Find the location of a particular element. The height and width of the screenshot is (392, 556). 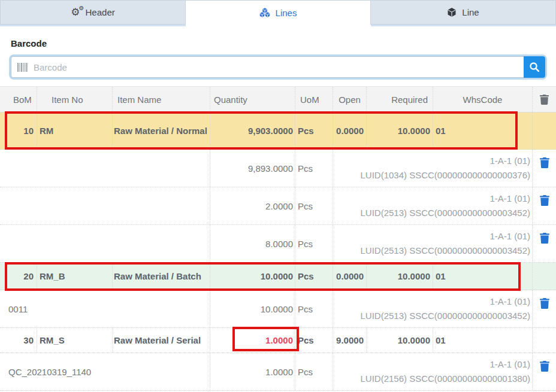

cell-quantity: 10.0000 is located at coordinates (253, 309).